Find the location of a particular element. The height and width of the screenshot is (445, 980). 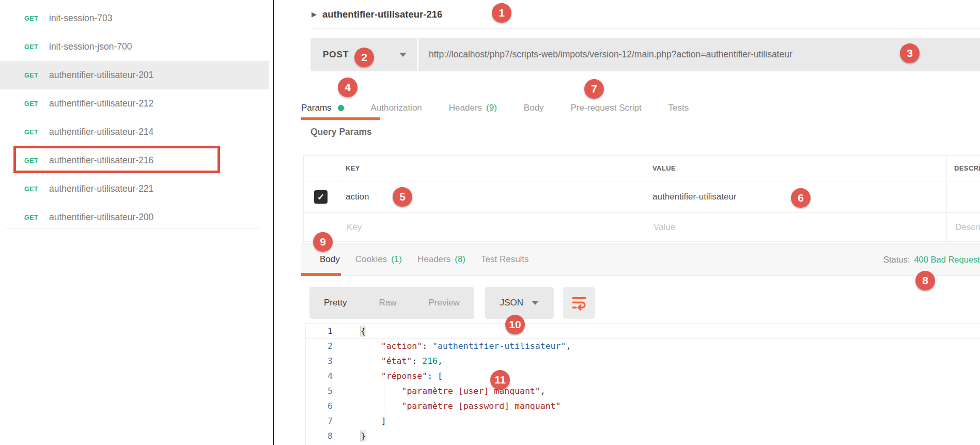

line-number: 7 is located at coordinates (319, 421).